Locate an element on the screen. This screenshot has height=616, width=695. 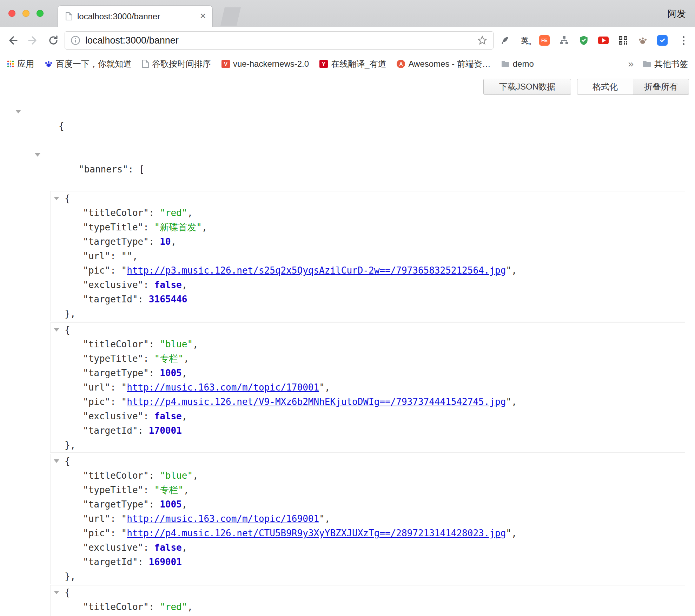
format-button: 格式化 is located at coordinates (605, 87).